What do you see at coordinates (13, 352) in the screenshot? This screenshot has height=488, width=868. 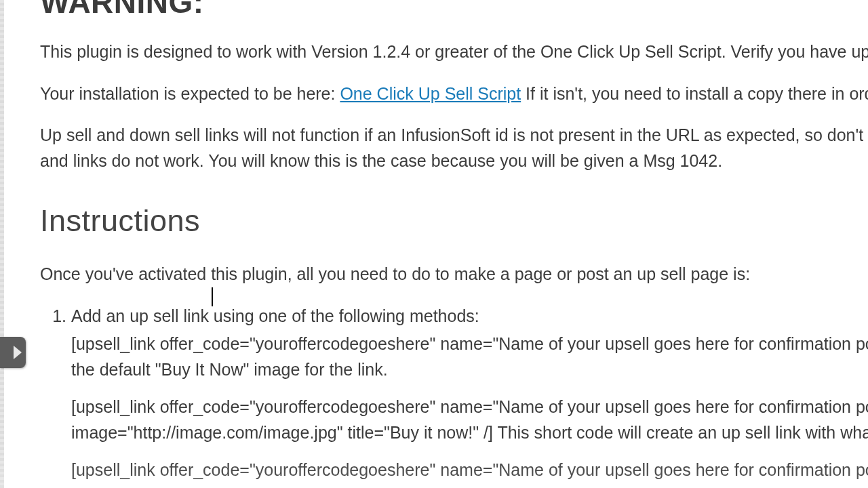 I see `collapsed-side-tab` at bounding box center [13, 352].